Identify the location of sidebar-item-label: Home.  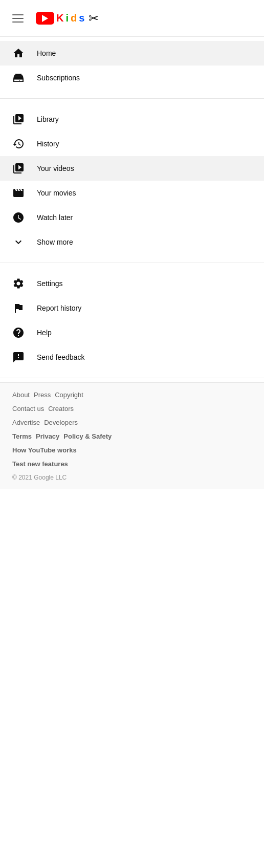
(46, 53).